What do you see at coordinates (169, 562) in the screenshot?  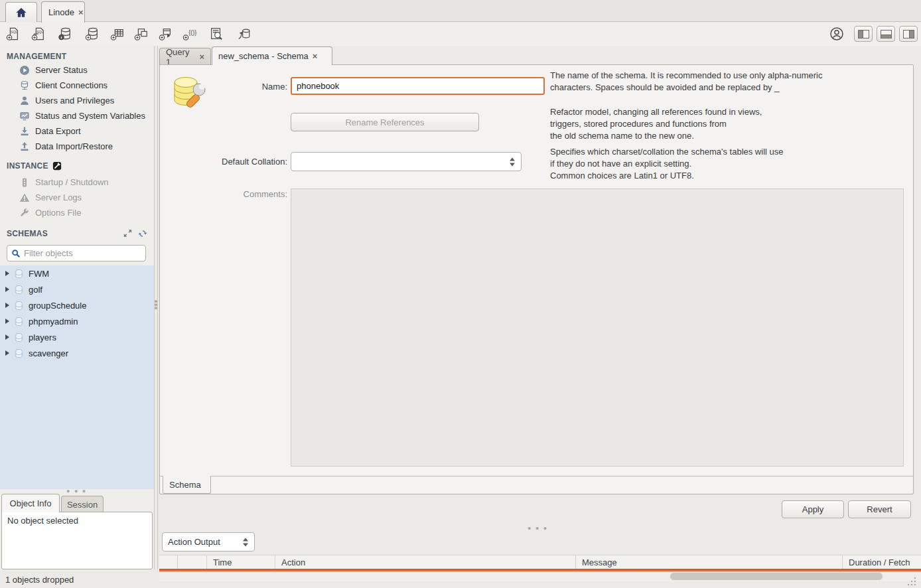 I see `column-status` at bounding box center [169, 562].